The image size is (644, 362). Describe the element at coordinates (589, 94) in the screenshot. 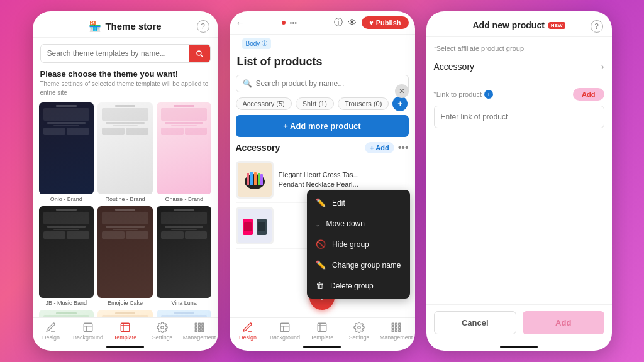

I see `link-add-button: Add` at that location.